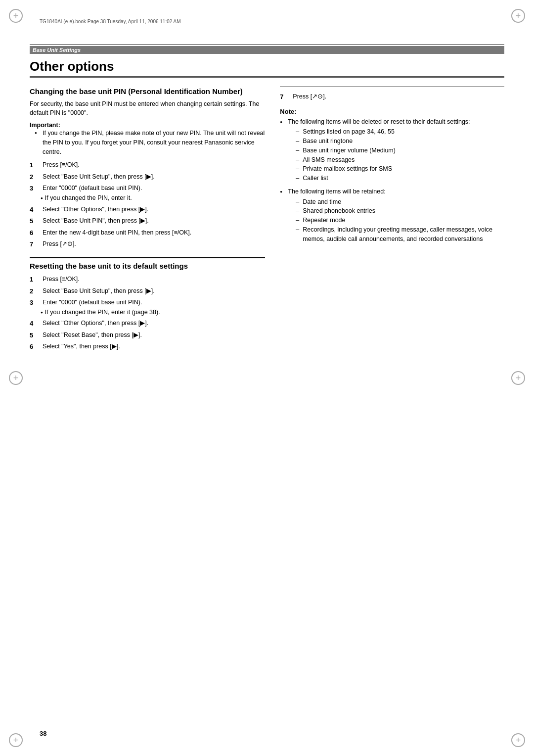  Describe the element at coordinates (151, 142) in the screenshot. I see `important-bullets: If you change the PIN, please make note …` at that location.